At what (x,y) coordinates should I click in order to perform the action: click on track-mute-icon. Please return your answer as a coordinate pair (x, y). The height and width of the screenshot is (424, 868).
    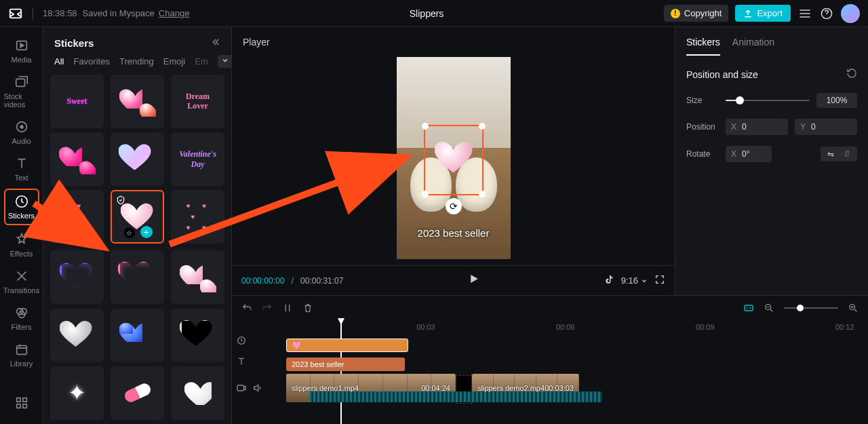
    Looking at the image, I should click on (258, 389).